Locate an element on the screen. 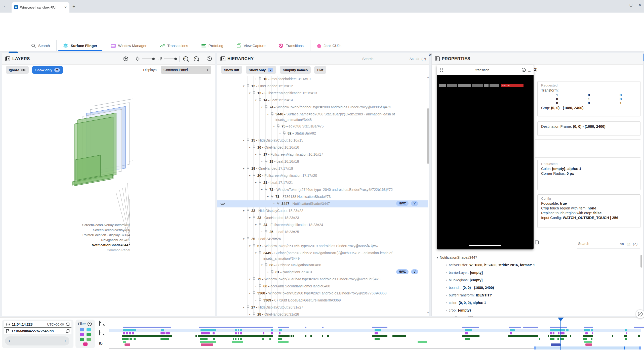  info-icon is located at coordinates (524, 70).